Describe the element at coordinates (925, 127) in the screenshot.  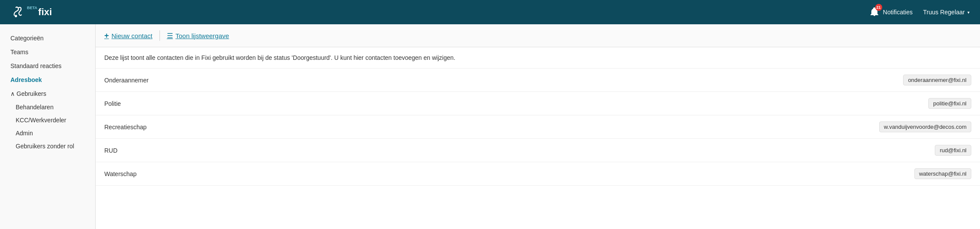
I see `contact-email-badge: w.vanduijvenvoorde@decos.com` at that location.